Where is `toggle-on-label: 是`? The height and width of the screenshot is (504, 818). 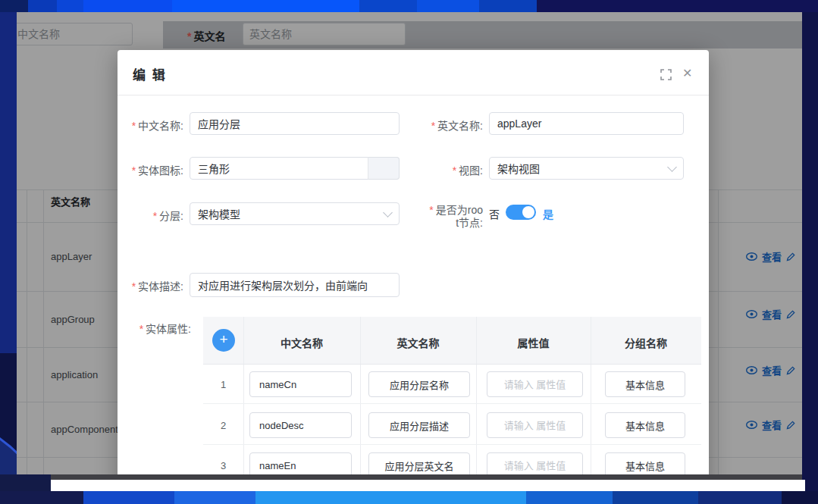 toggle-on-label: 是 is located at coordinates (548, 214).